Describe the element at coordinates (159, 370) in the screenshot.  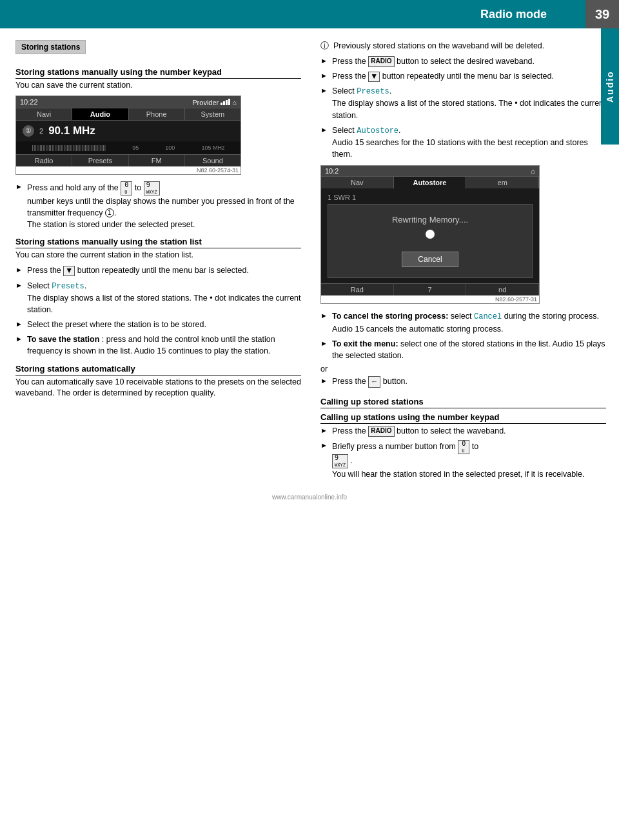
I see `subsection-3-heading: Storing stations automatically` at that location.